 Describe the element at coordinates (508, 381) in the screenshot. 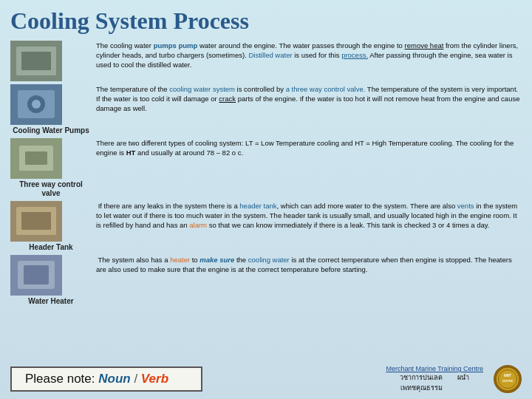

I see `svg-text: CENTRE` at that location.